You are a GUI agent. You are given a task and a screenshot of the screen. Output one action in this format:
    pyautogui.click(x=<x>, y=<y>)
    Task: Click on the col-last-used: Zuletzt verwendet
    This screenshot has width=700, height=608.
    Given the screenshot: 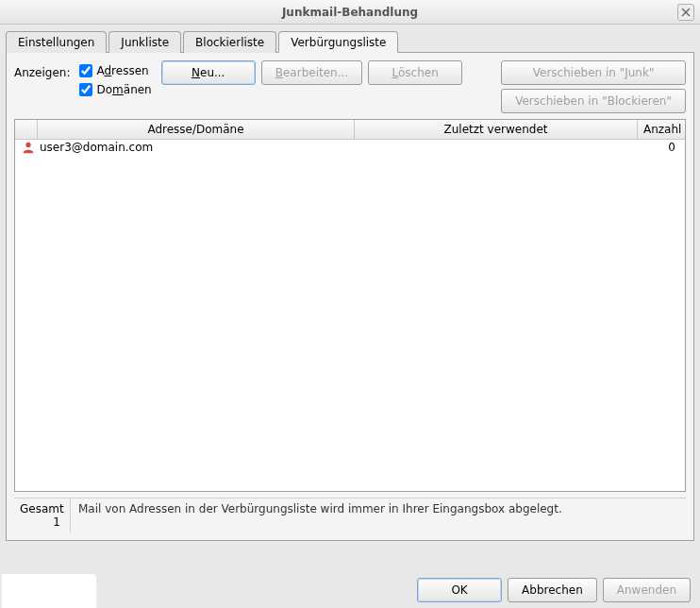 What is the action you would take?
    pyautogui.click(x=496, y=129)
    